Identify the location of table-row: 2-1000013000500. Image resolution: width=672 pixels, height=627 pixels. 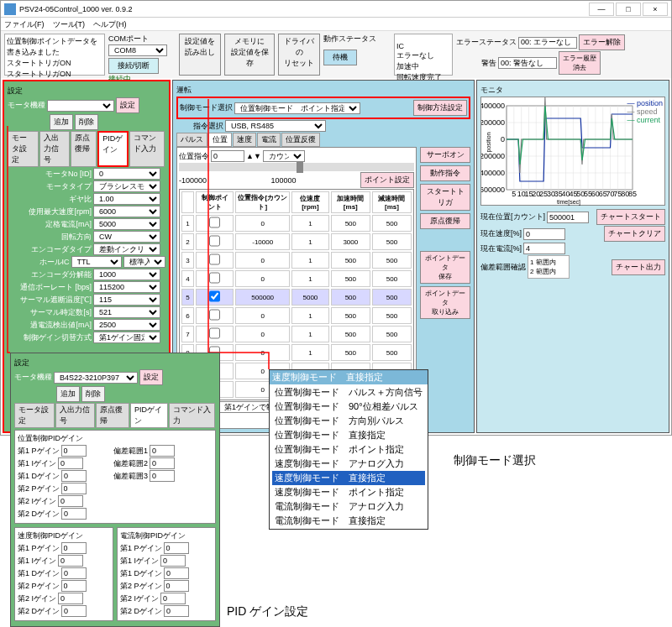
(297, 242).